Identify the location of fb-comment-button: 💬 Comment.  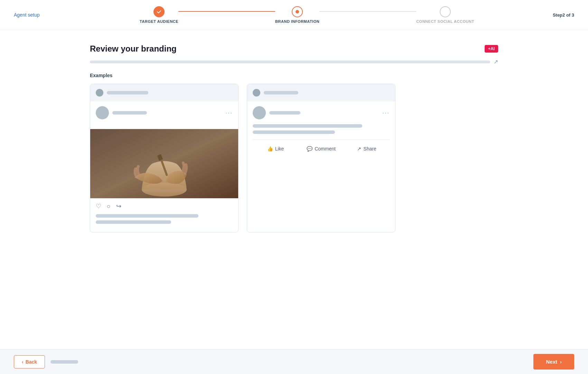
(321, 149).